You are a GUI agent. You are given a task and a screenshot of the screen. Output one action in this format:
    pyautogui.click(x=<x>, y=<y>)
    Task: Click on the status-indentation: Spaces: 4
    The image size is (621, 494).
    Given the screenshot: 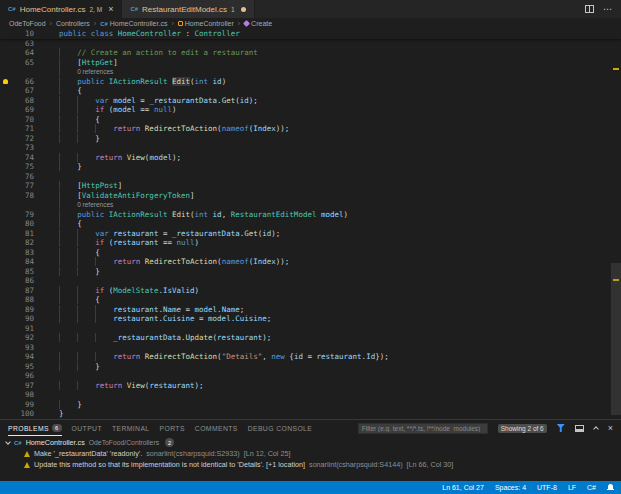 What is the action you would take?
    pyautogui.click(x=510, y=488)
    